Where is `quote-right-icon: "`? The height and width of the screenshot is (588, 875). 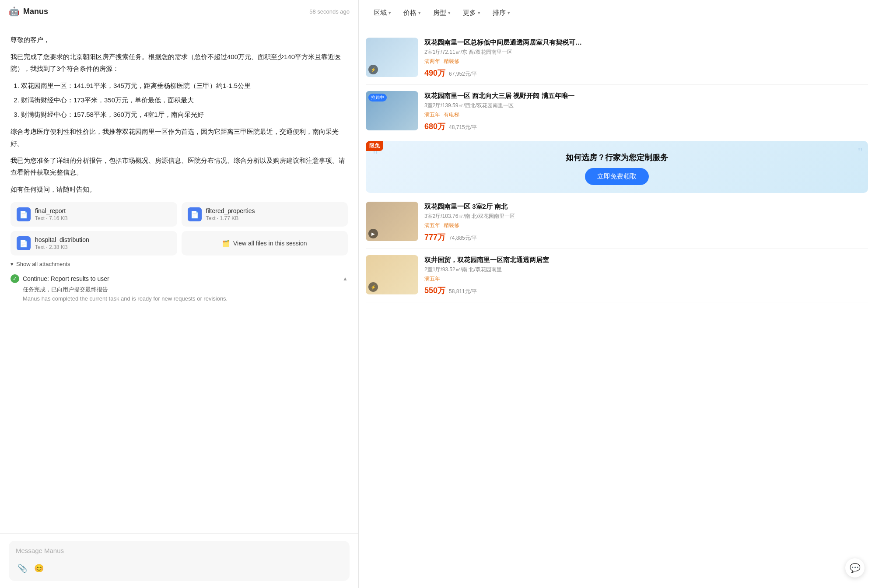 quote-right-icon: " is located at coordinates (860, 152).